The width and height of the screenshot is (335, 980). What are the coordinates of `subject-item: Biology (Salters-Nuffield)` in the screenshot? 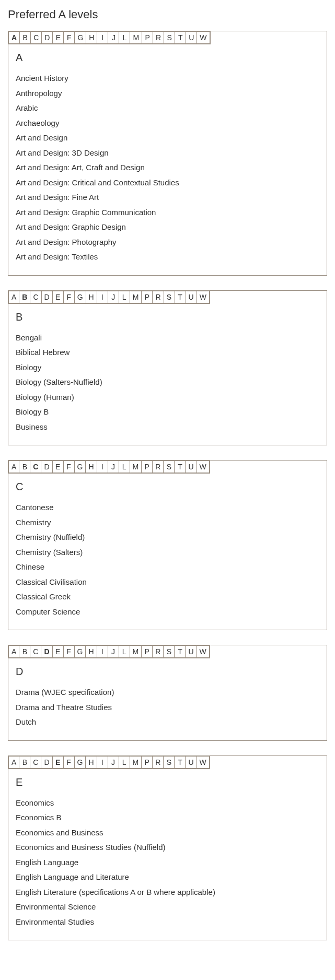 It's located at (167, 382).